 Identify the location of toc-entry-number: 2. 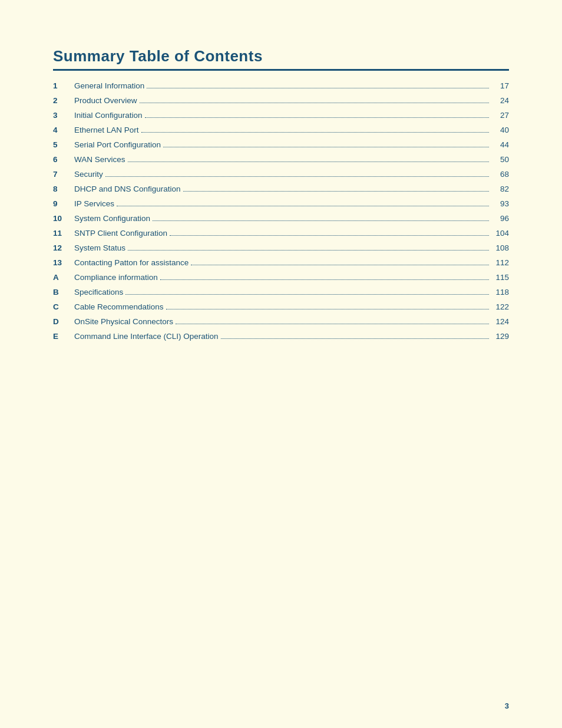
(64, 100).